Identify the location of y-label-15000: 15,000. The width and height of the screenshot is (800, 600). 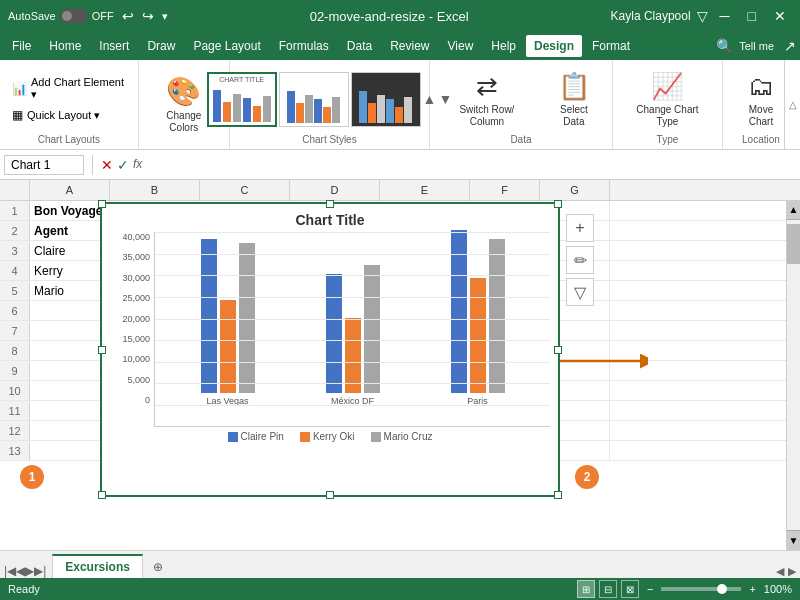
(136, 339).